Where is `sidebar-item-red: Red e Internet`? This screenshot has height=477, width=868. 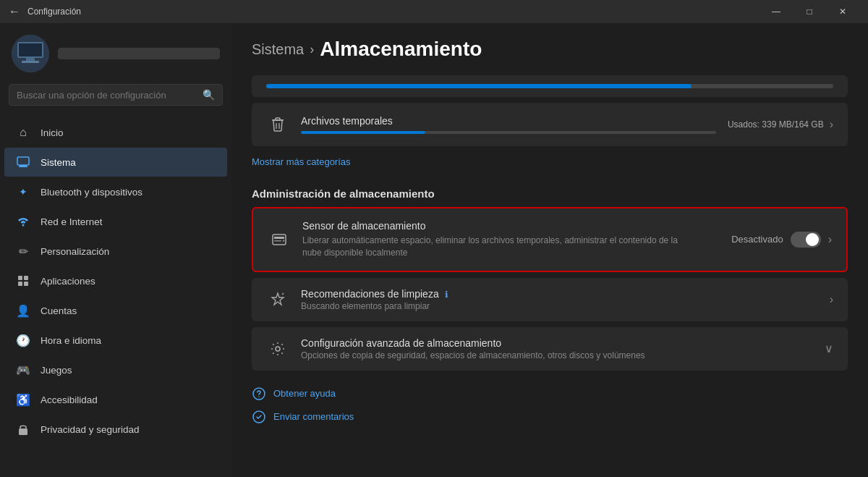
sidebar-item-red: Red e Internet is located at coordinates (116, 221).